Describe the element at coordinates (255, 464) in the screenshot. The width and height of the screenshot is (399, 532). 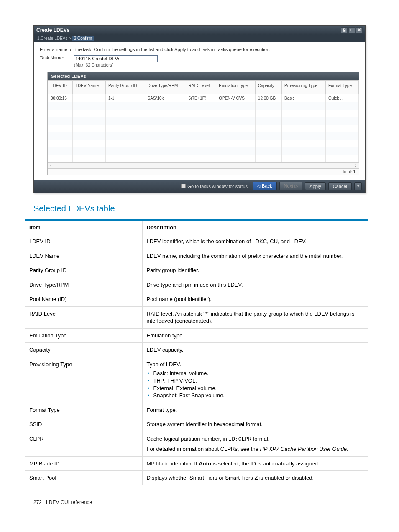
I see `description-cell: MP blade identifier. If Auto is selected…` at that location.